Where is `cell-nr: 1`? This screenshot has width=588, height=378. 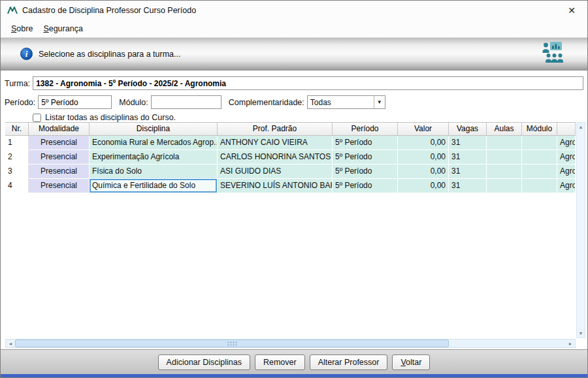
cell-nr: 1 is located at coordinates (17, 142).